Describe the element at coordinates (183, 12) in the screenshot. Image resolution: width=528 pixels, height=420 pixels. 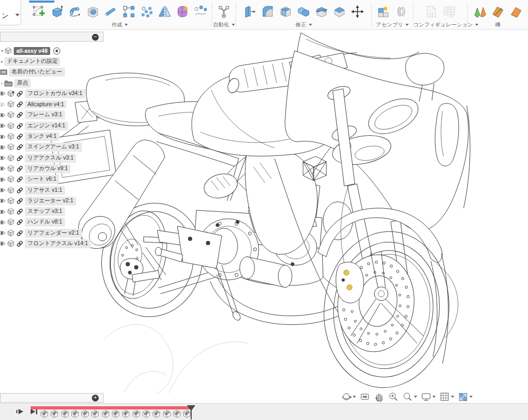
I see `create-form-icon` at that location.